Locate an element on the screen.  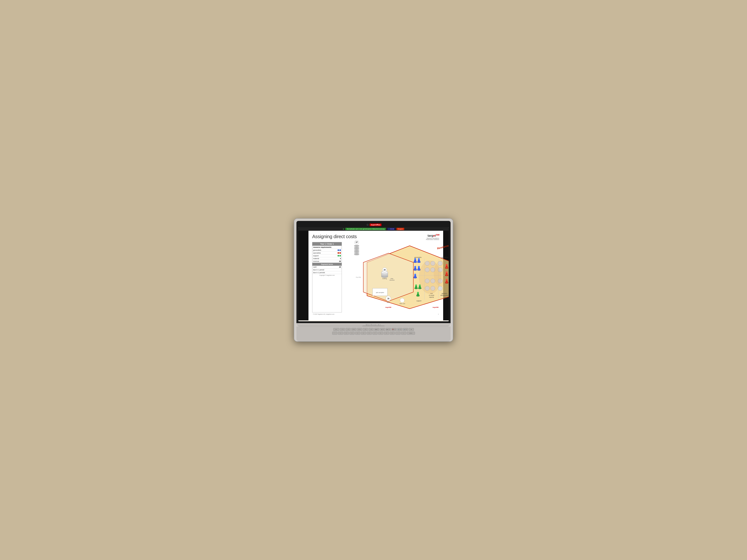
support-row: support is located at coordinates (327, 256).